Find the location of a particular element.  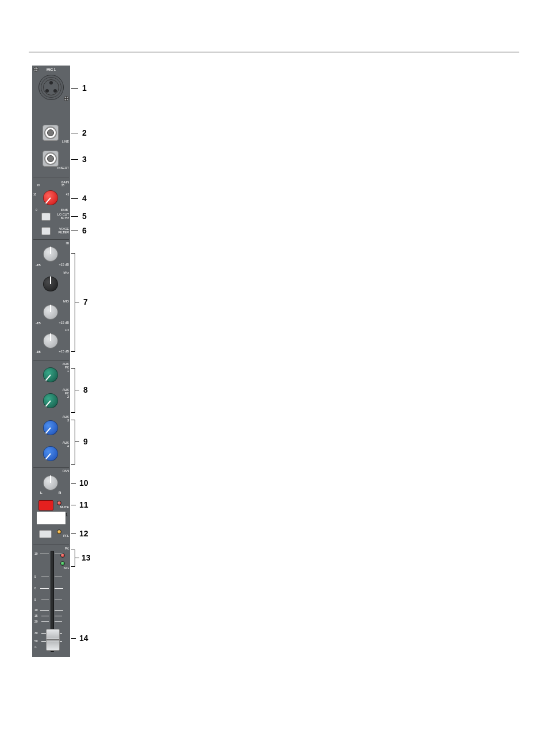

callout-11: 11 is located at coordinates (84, 505).